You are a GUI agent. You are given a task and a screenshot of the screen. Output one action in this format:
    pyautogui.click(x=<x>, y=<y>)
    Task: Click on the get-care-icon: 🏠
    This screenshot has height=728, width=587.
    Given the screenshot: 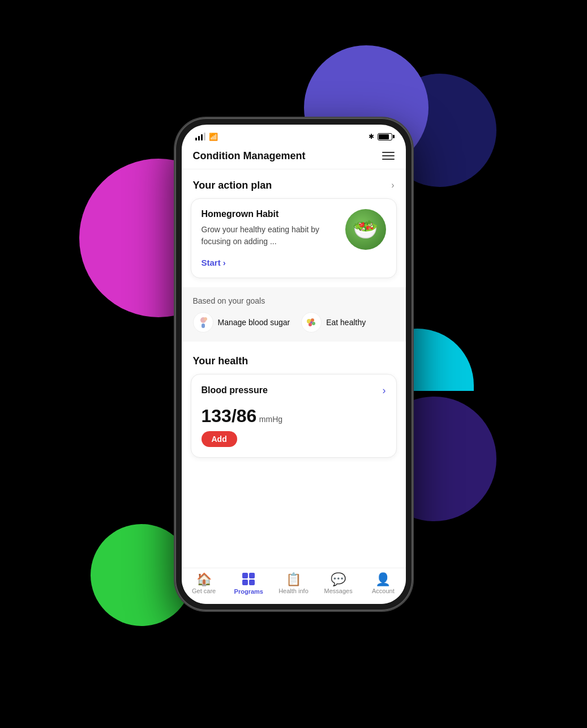 What is the action you would take?
    pyautogui.click(x=204, y=580)
    